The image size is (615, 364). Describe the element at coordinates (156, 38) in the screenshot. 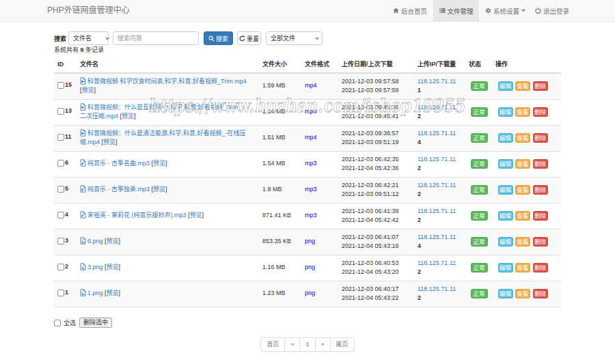

I see `search-input` at that location.